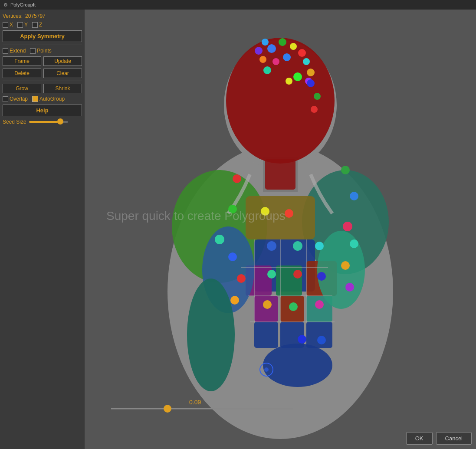 This screenshot has width=476, height=449. What do you see at coordinates (35, 99) in the screenshot?
I see `autogroup-color-swatch` at bounding box center [35, 99].